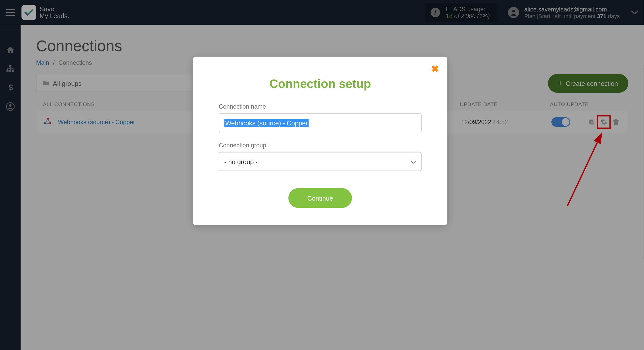 The width and height of the screenshot is (644, 350). I want to click on connection-group-label: Connection group, so click(320, 145).